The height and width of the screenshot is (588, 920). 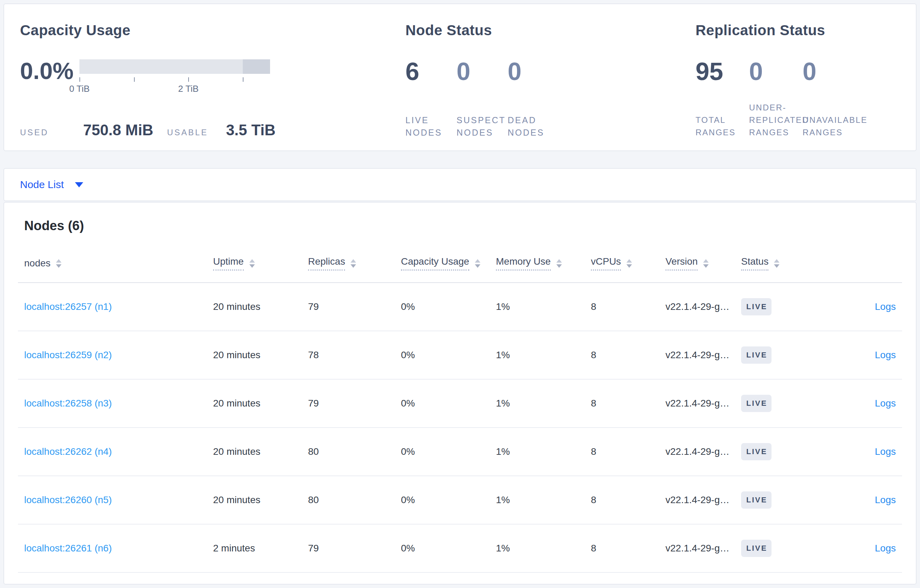 What do you see at coordinates (68, 548) in the screenshot?
I see `node-link: localhost:26261 (n6)` at bounding box center [68, 548].